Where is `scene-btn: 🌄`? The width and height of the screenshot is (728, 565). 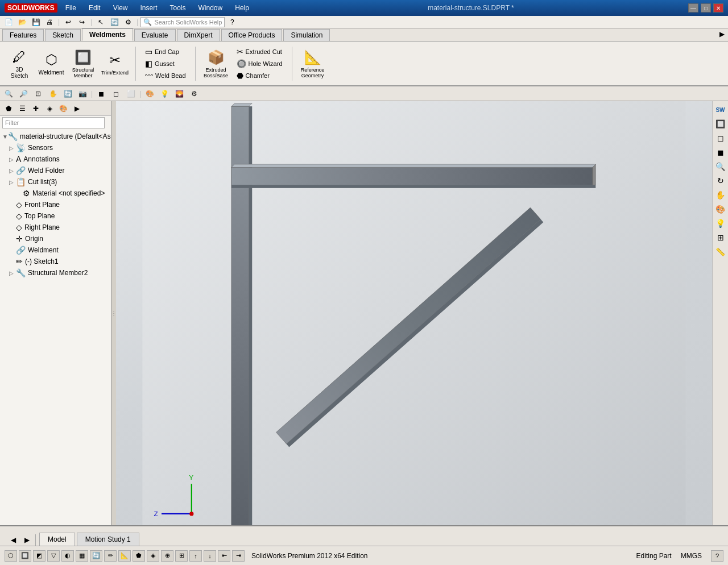 scene-btn: 🌄 is located at coordinates (179, 94).